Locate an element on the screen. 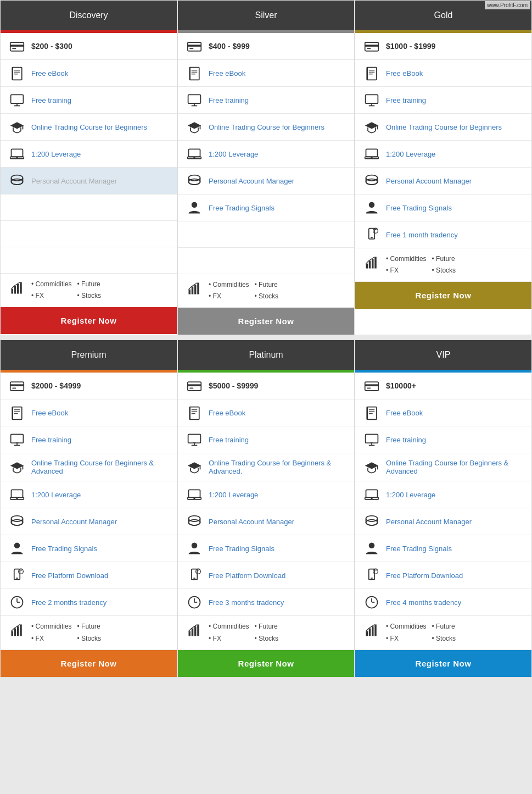  feature-text: $2000 - $4999 is located at coordinates (56, 386).